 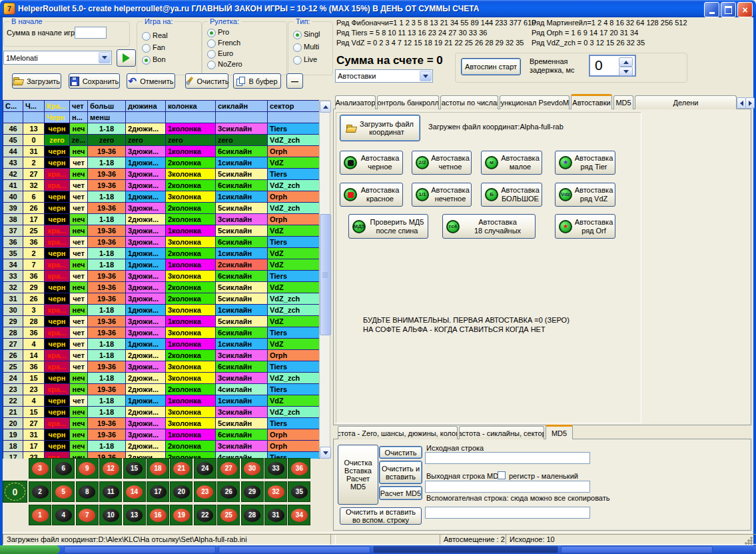 What do you see at coordinates (381, 516) in the screenshot?
I see `md5-clear-paste-aux-button: Очистить и вставить во вспом. строку` at bounding box center [381, 516].